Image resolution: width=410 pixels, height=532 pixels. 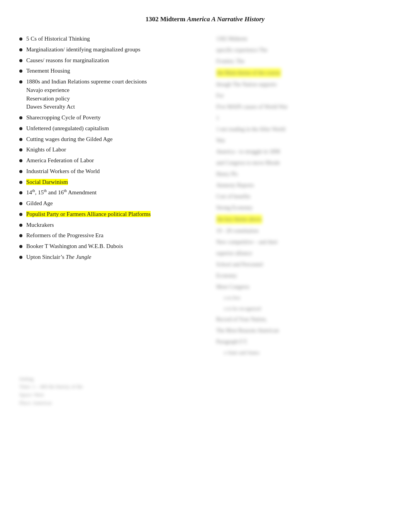 I want to click on blurred-bottom-item: Place: Americas, so click(x=205, y=403).